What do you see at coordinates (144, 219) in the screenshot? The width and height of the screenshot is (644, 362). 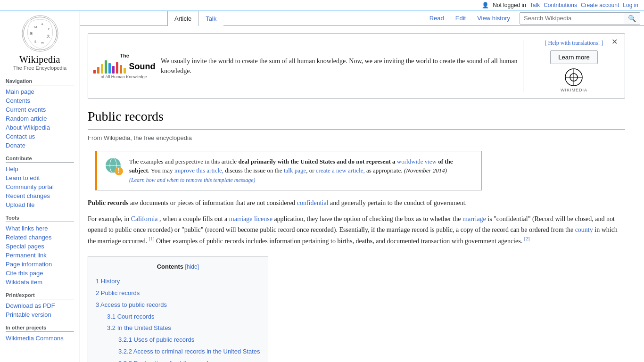 I see `california-link: California` at bounding box center [144, 219].